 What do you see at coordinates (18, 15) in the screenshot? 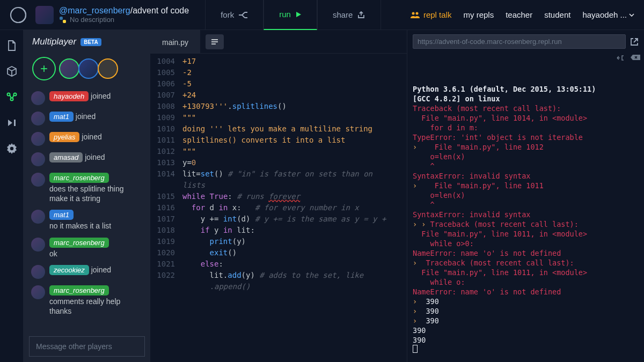
I see `replit-logo` at bounding box center [18, 15].